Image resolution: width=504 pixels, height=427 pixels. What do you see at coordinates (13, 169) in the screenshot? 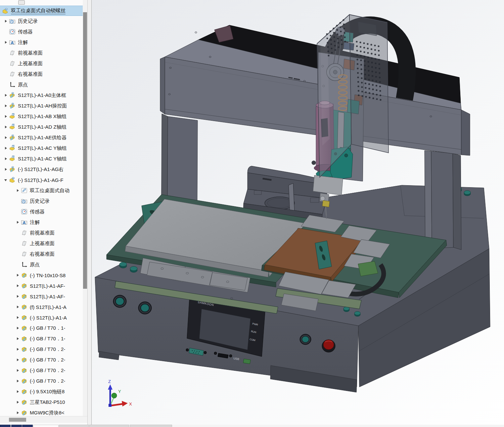
I see `subassembly-edit-icon` at bounding box center [13, 169].